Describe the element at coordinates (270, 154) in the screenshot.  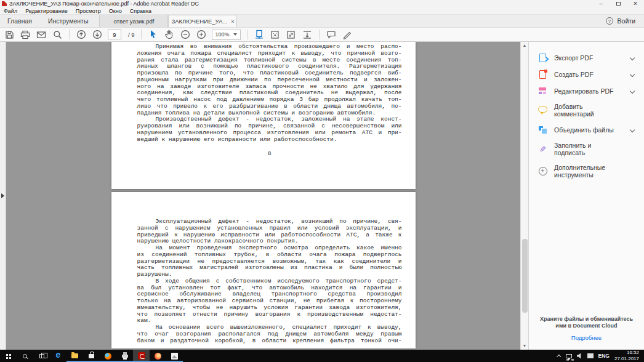
I see `page-number-label: 8` at that location.